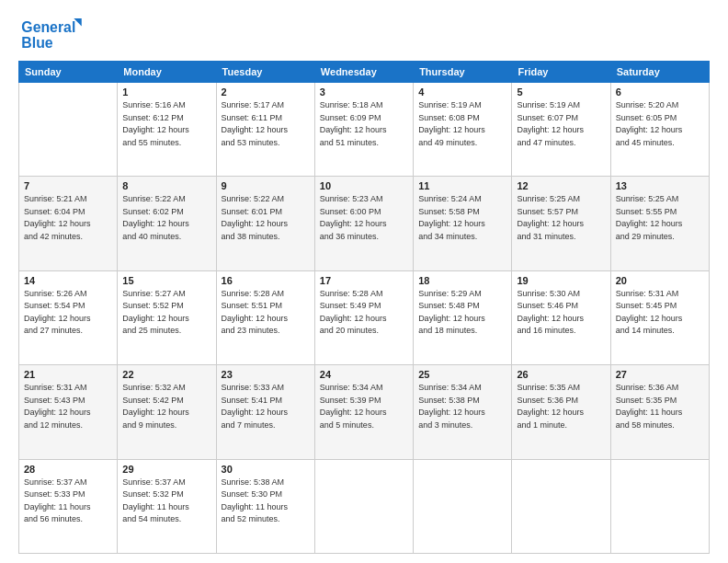 The height and width of the screenshot is (563, 728). I want to click on day-number: 29, so click(166, 469).